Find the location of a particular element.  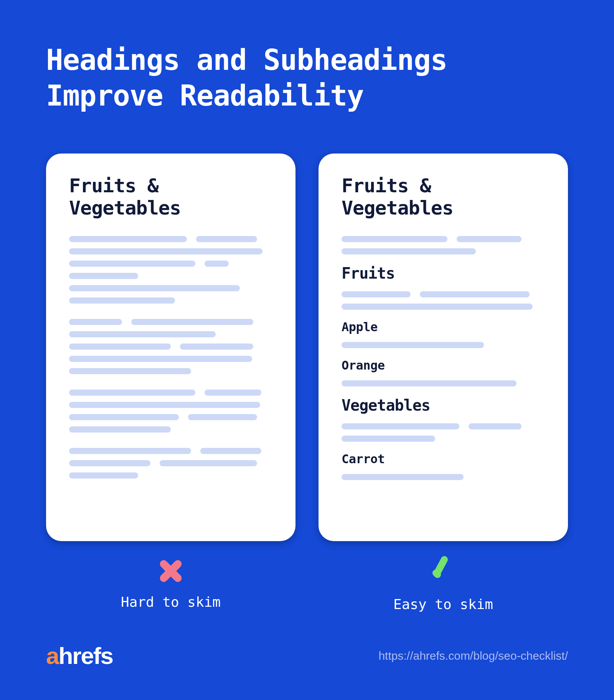

subheading-h3: Orange is located at coordinates (443, 365).